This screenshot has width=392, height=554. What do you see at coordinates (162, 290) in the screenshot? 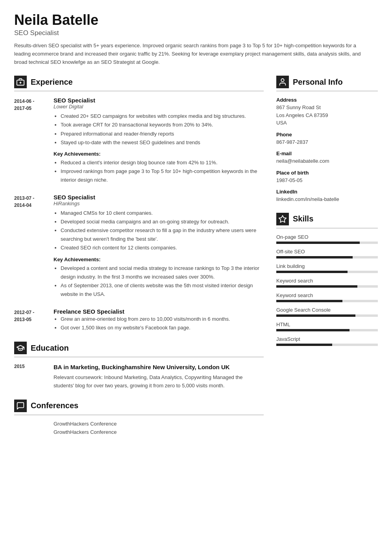
I see `achievement-item: As of September 2013, one of clients web…` at bounding box center [162, 290].